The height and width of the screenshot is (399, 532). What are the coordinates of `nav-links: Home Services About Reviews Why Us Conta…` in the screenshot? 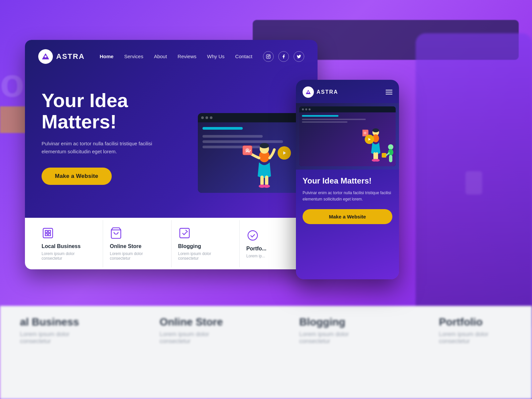 It's located at (176, 57).